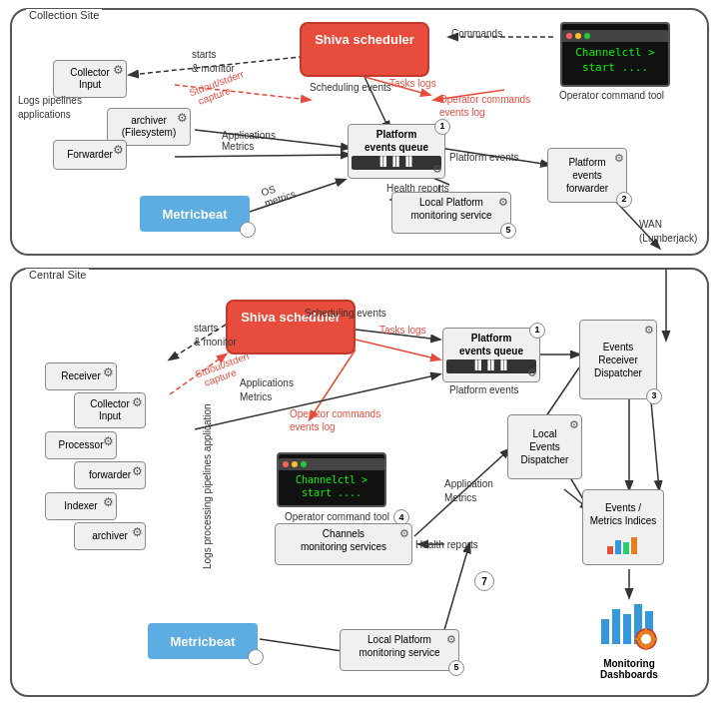 This screenshot has width=728, height=707. I want to click on local-platform-monitoring-central: Local Platformmonitoring service ⚙ 5, so click(399, 650).